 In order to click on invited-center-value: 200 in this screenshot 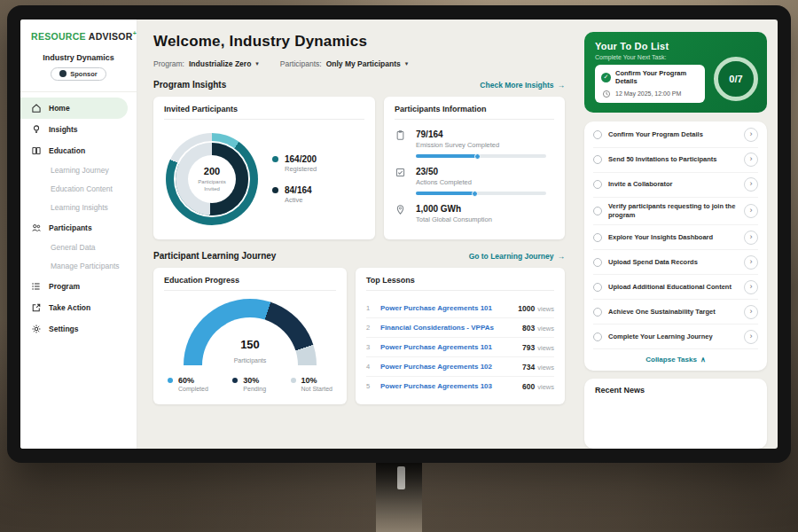, I will do `click(212, 171)`.